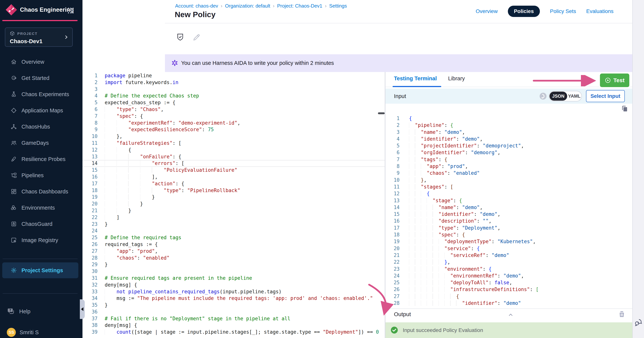 The image size is (644, 338). What do you see at coordinates (234, 123) in the screenshot?
I see `code-line: 8 "experimentRef": "demo-experiment-id",` at bounding box center [234, 123].